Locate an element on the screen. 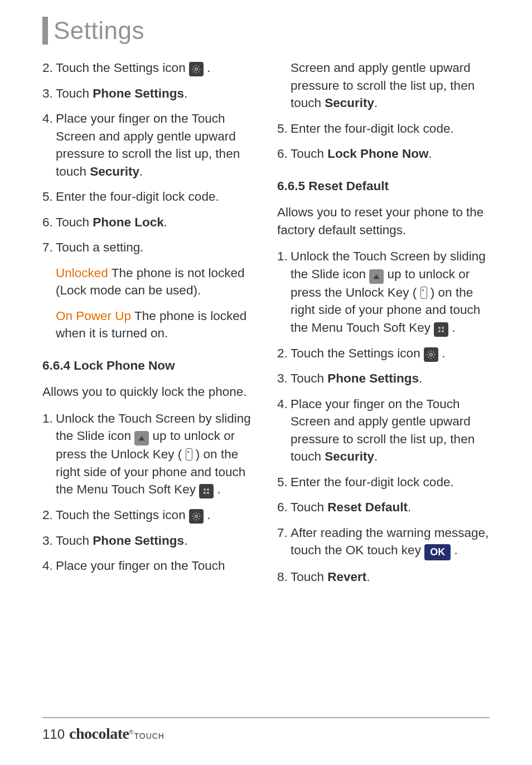 This screenshot has height=765, width=532. step-4: 4. Place your finger on the Touch Screen… is located at coordinates (148, 145).